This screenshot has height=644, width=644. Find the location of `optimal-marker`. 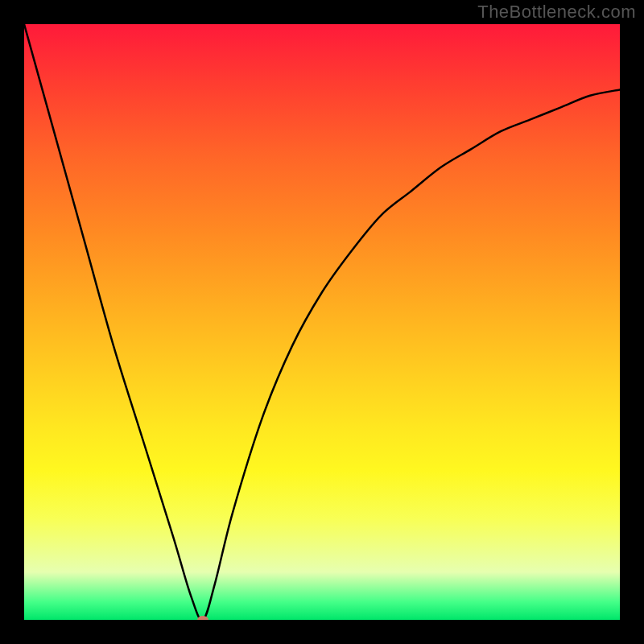

optimal-marker is located at coordinates (203, 618).